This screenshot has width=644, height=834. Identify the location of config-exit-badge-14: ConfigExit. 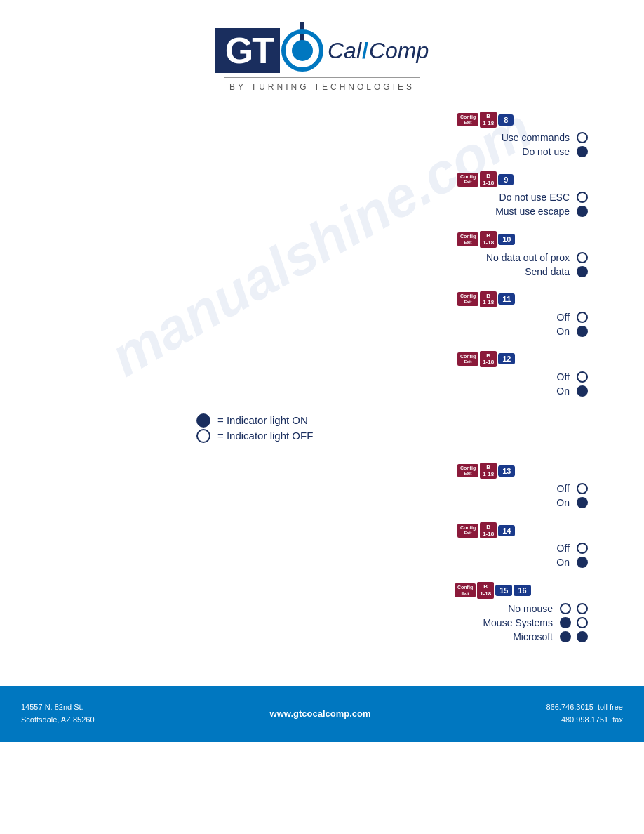
(468, 531).